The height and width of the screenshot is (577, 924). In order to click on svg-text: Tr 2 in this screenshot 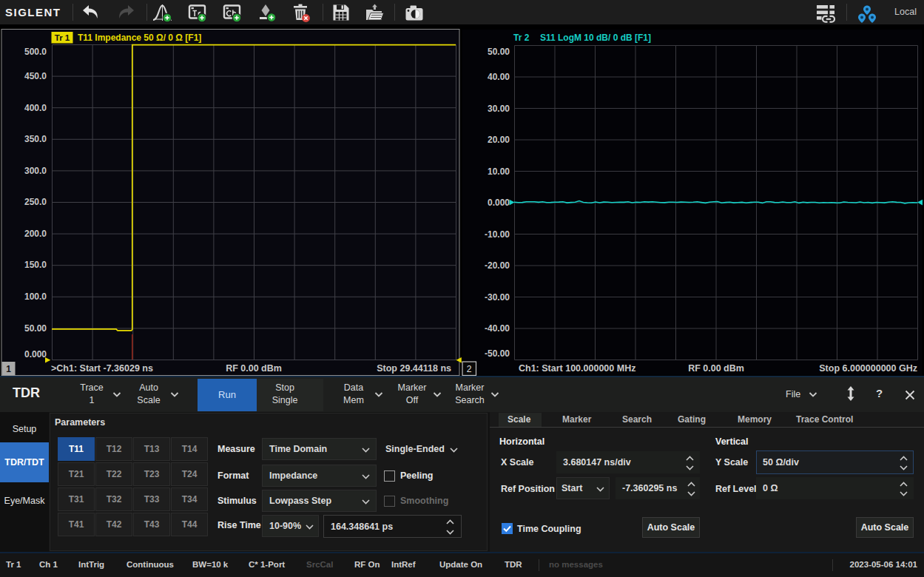, I will do `click(522, 38)`.